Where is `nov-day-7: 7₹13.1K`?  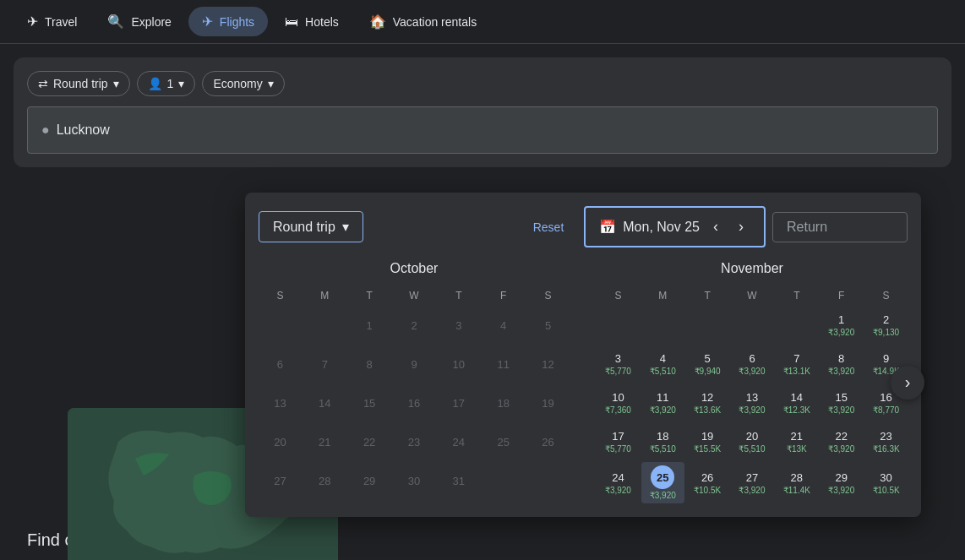
nov-day-7: 7₹13.1K is located at coordinates (796, 364).